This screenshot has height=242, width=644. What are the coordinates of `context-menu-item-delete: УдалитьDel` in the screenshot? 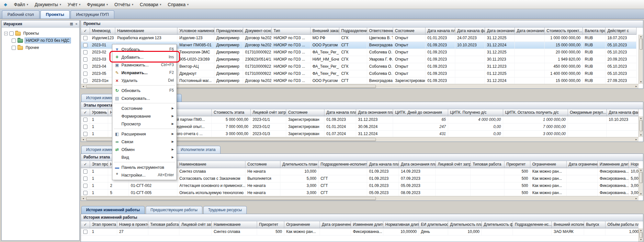 It's located at (144, 80).